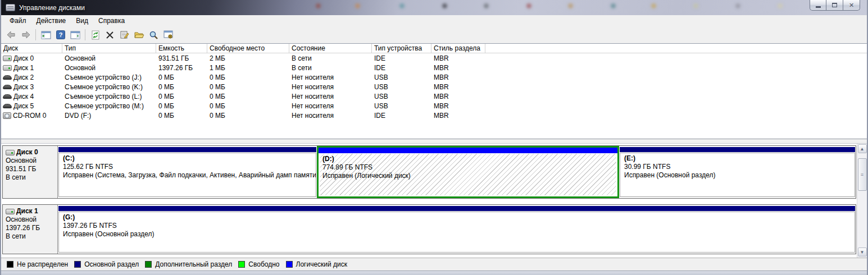 The image size is (868, 275). What do you see at coordinates (434, 67) in the screenshot?
I see `table-row-disk-1: Диск 1 Основной 1397.26 ГБ 1 МБ В сети I…` at bounding box center [434, 67].